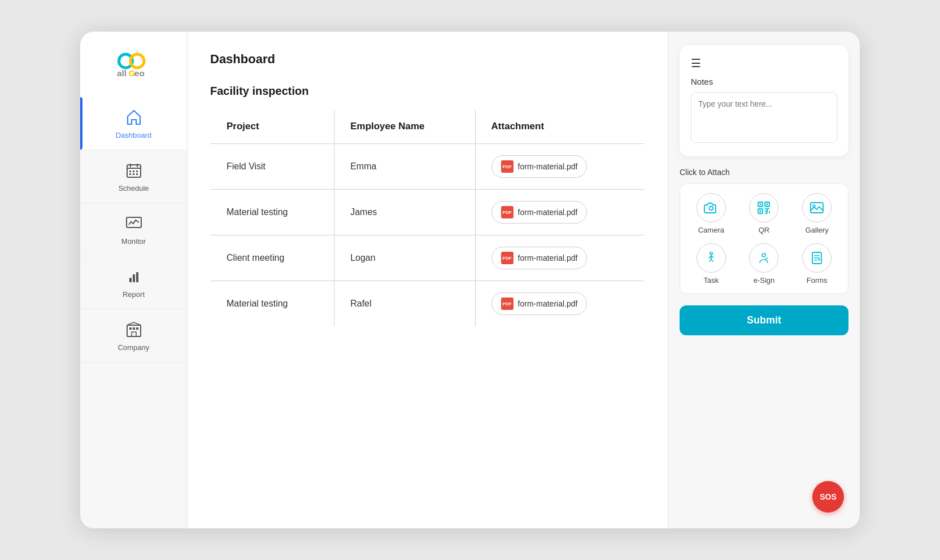  What do you see at coordinates (764, 321) in the screenshot?
I see `submit-button: Submit` at bounding box center [764, 321].